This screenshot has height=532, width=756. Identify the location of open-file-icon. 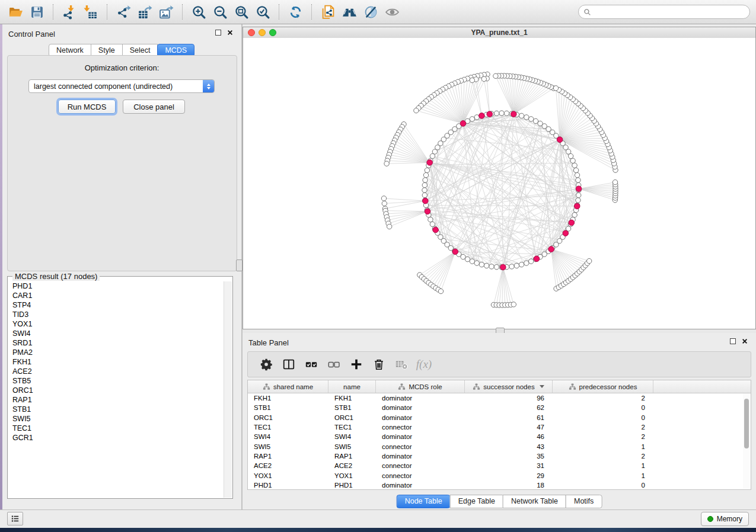
(15, 12).